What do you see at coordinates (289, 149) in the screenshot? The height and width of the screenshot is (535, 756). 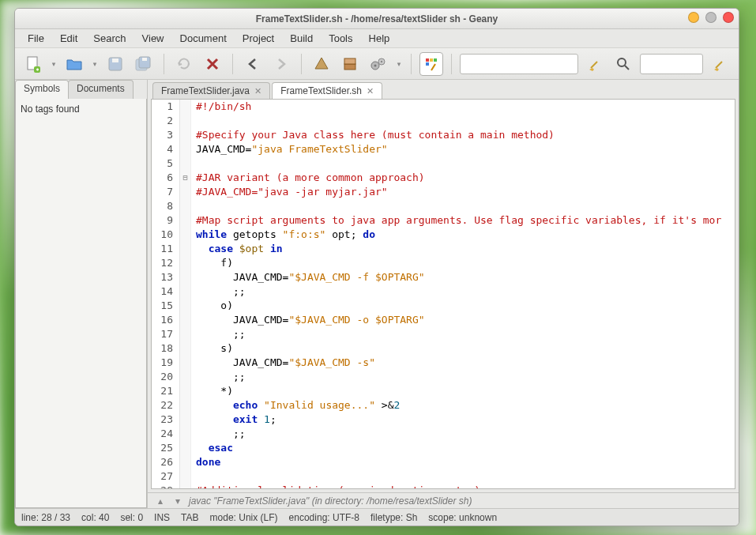 I see `code-text: JAVA_CMD="java FrameTextSlider"` at bounding box center [289, 149].